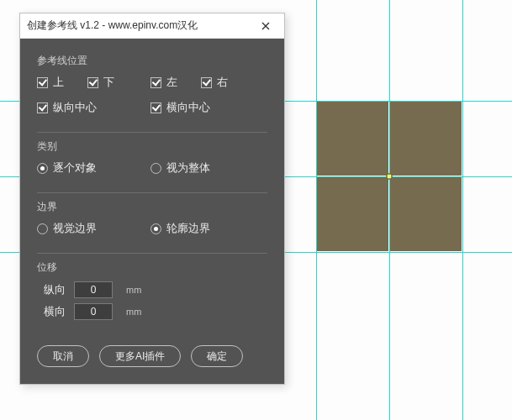 Image resolution: width=512 pixels, height=420 pixels. I want to click on offset-horizontal-input: 0, so click(93, 312).